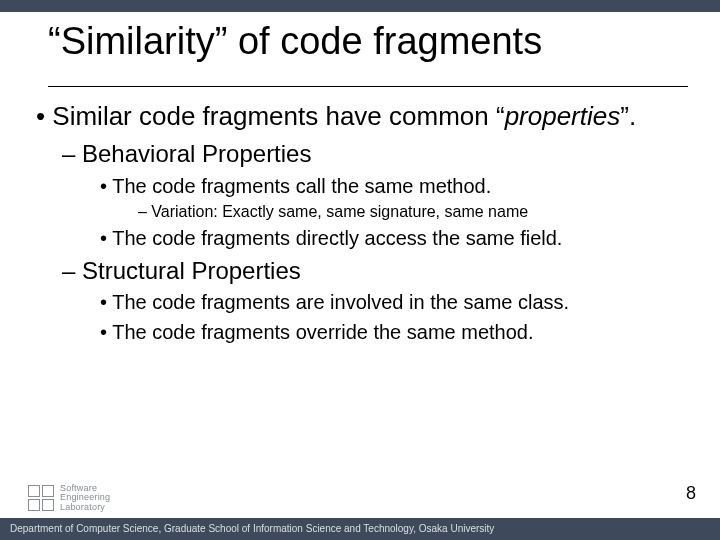  Describe the element at coordinates (394, 303) in the screenshot. I see `bullet-lvl3: The code fragments are involved in the s…` at that location.